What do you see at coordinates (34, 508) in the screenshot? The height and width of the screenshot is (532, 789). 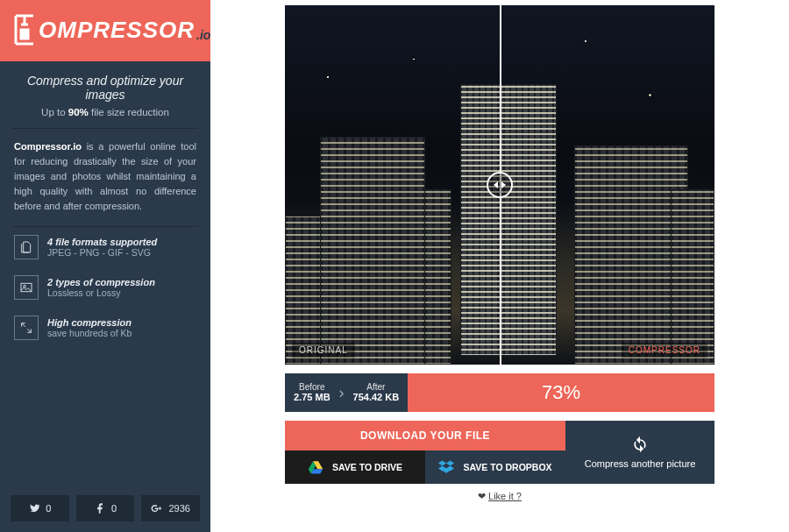 I see `twitter-icon` at bounding box center [34, 508].